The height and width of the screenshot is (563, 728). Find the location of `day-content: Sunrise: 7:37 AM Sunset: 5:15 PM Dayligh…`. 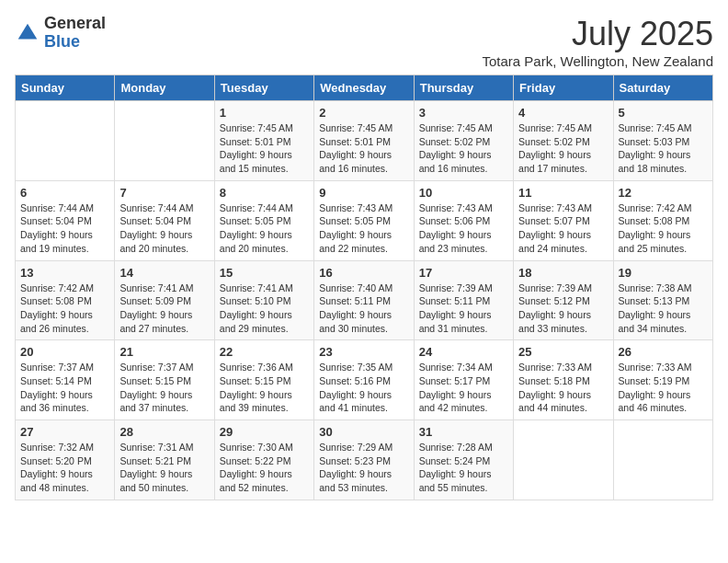

day-content: Sunrise: 7:37 AM Sunset: 5:15 PM Dayligh… is located at coordinates (164, 388).